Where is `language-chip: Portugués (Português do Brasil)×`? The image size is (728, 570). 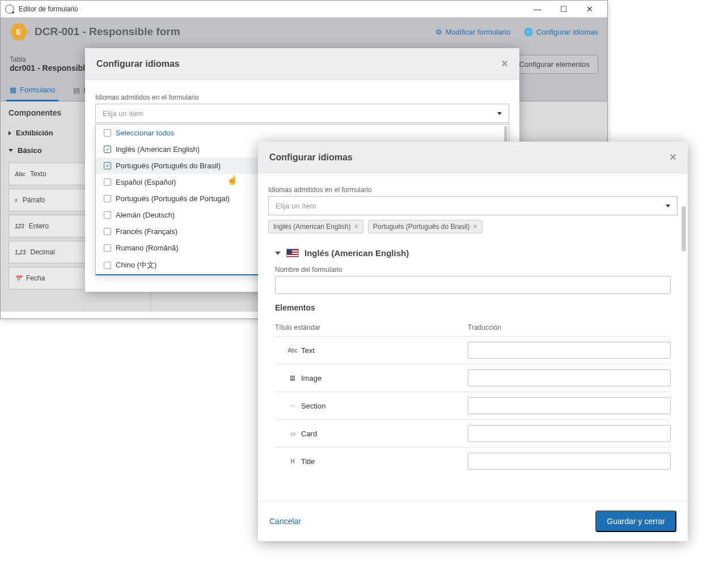 language-chip: Portugués (Português do Brasil)× is located at coordinates (425, 227).